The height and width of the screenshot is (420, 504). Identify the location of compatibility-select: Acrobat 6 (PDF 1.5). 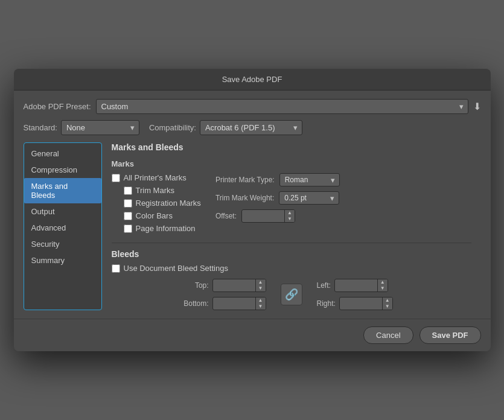
(251, 128).